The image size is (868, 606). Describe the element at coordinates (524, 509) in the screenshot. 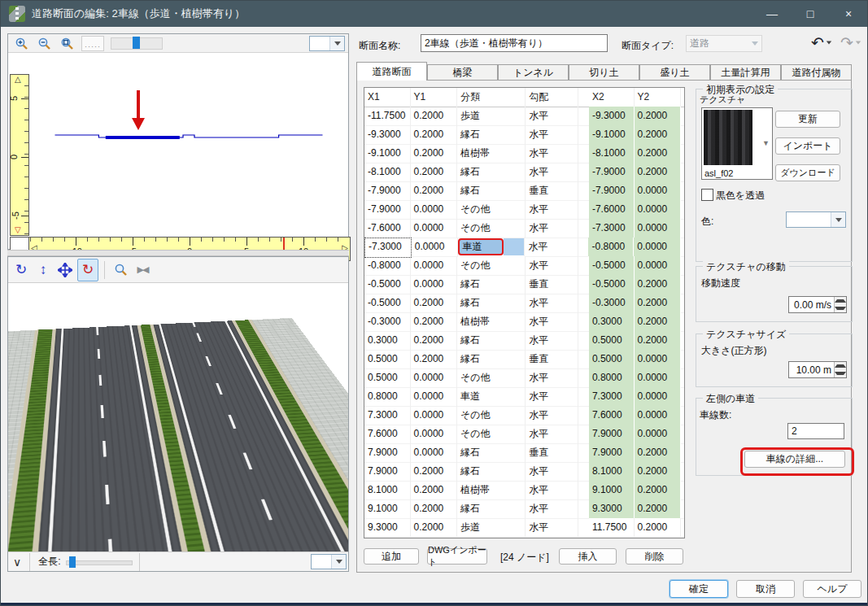

I see `table-row: 9.10000.2000縁石水平9.30000.2000` at that location.